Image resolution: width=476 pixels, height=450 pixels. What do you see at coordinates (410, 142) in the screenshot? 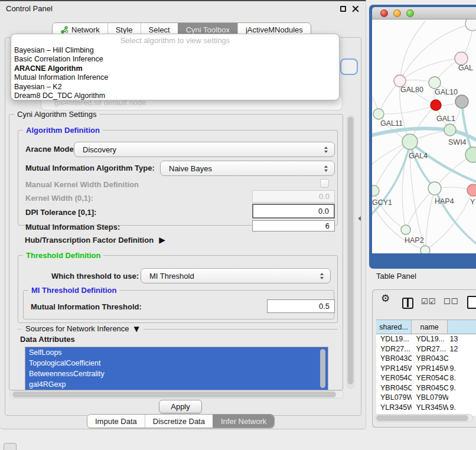
I see `network-node-gal4` at bounding box center [410, 142].